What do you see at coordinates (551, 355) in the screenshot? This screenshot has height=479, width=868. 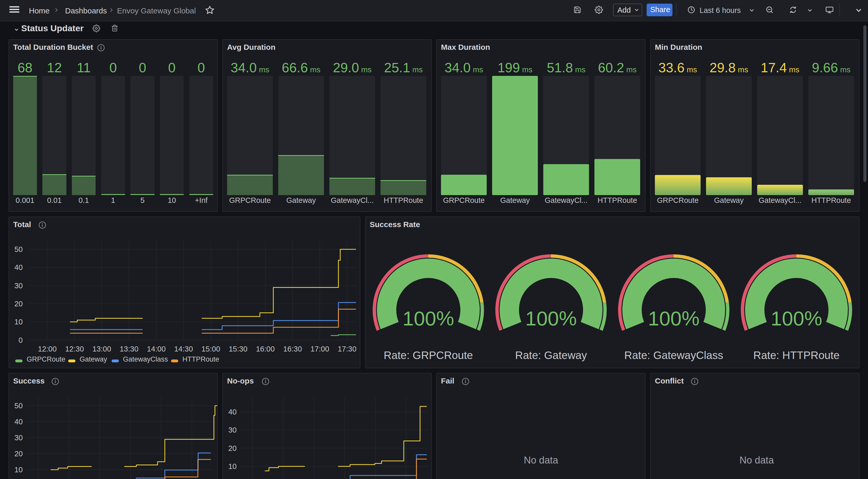 I see `svg-text: Rate: Gateway` at bounding box center [551, 355].